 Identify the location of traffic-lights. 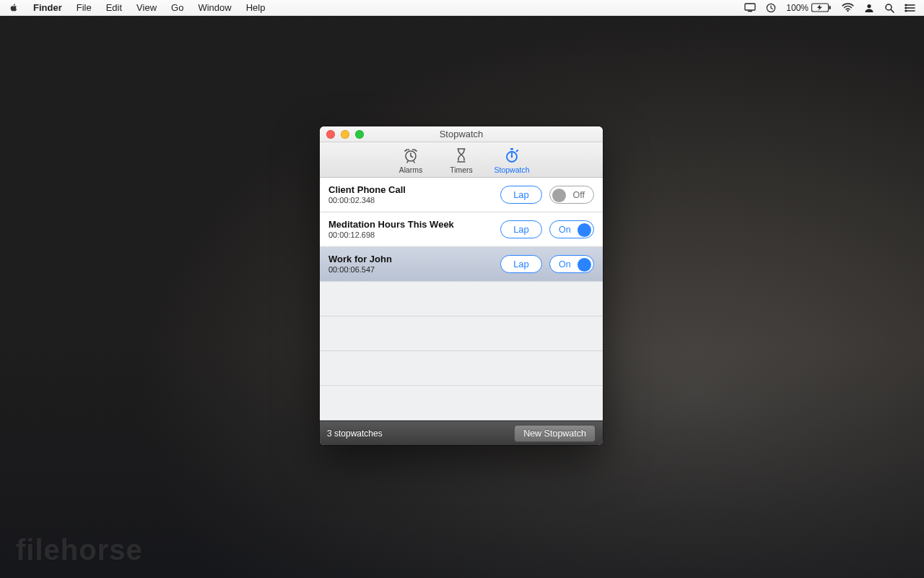
(342, 134).